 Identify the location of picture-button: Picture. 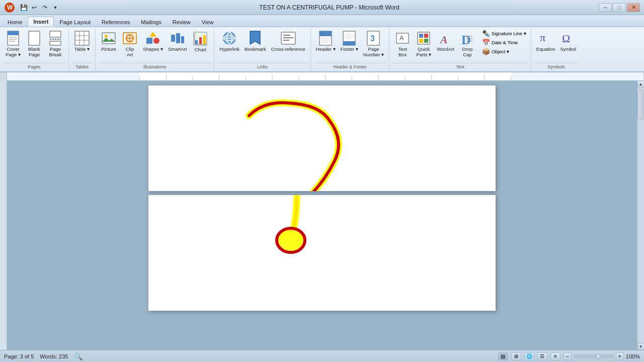
(109, 41).